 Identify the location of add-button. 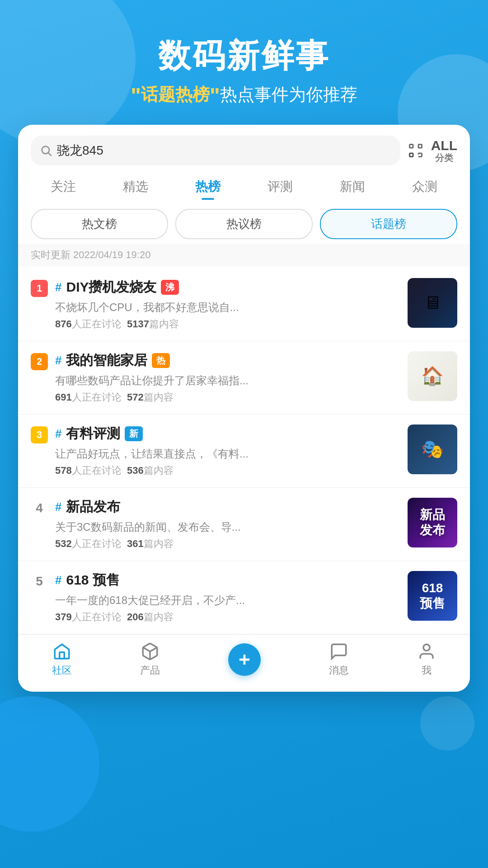
(244, 660).